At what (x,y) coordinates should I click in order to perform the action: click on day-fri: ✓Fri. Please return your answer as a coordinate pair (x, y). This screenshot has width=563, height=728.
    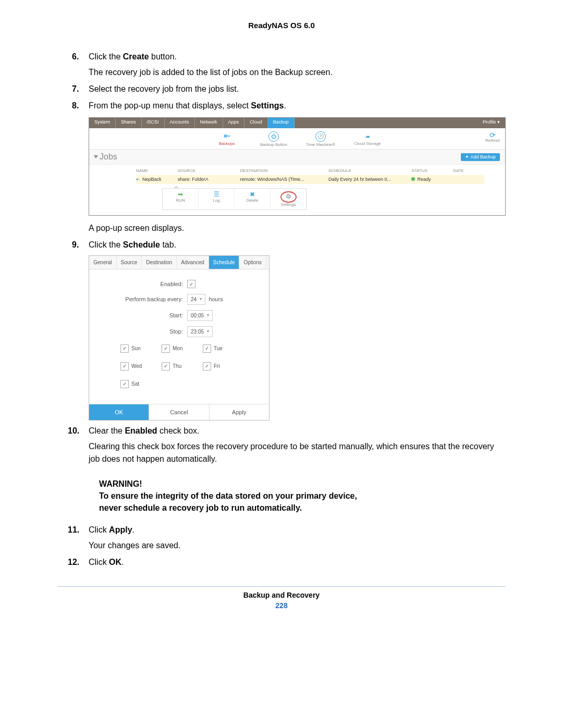
    Looking at the image, I should click on (217, 366).